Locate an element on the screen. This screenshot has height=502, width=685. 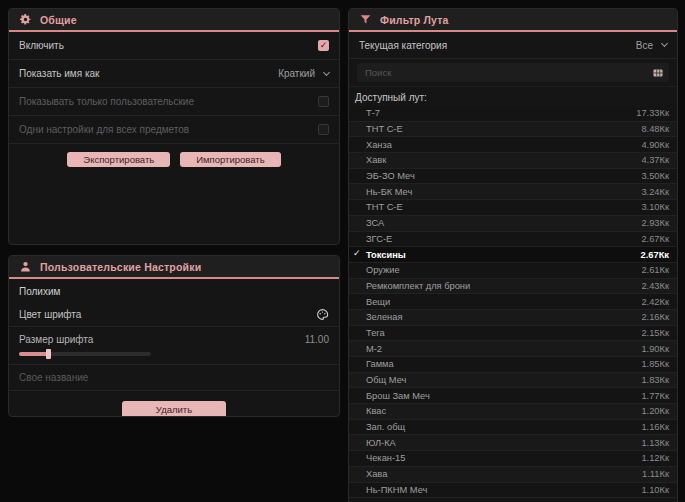
loot-item-value: 2.15Кк is located at coordinates (655, 333).